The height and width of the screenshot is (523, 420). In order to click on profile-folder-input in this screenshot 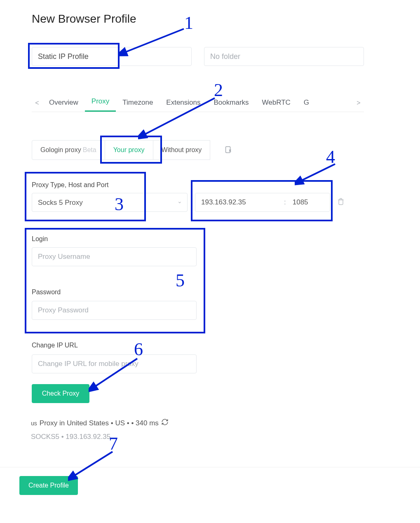, I will do `click(284, 56)`.